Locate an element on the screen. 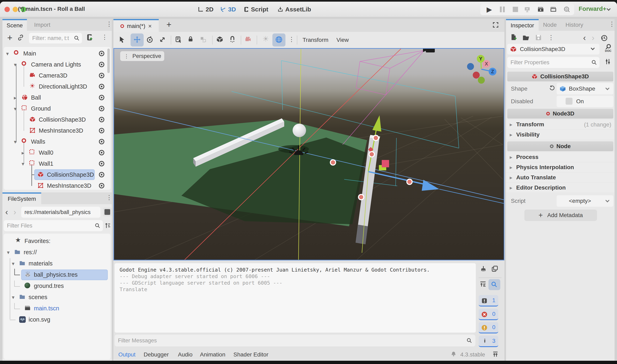  play-custom-scene-button is located at coordinates (553, 9).